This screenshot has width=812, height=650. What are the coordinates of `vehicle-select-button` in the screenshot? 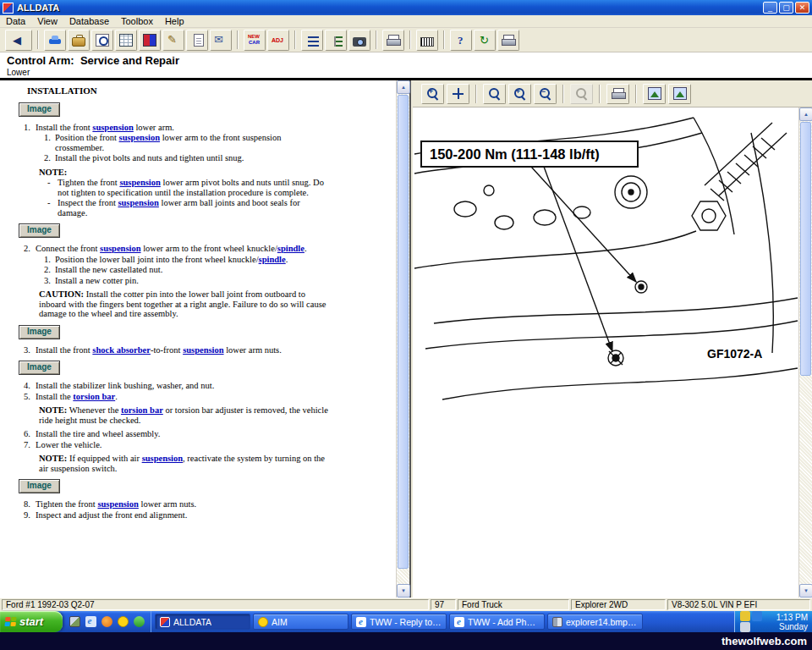 It's located at (55, 41).